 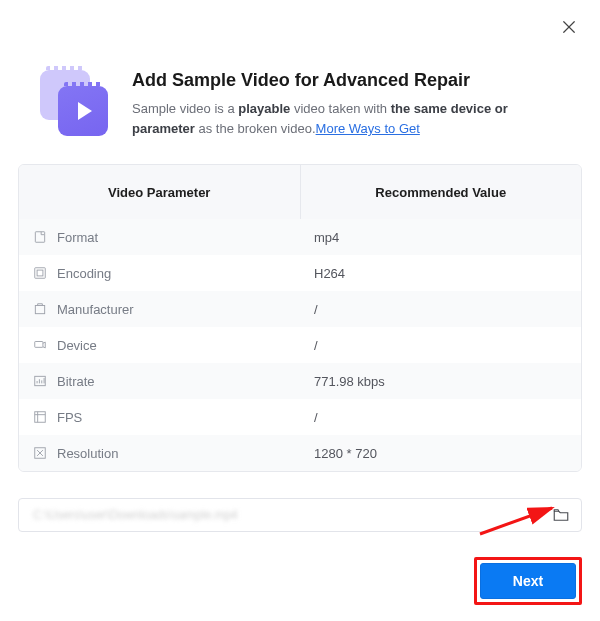 I want to click on more-ways-link: More Ways to Get, so click(x=368, y=128).